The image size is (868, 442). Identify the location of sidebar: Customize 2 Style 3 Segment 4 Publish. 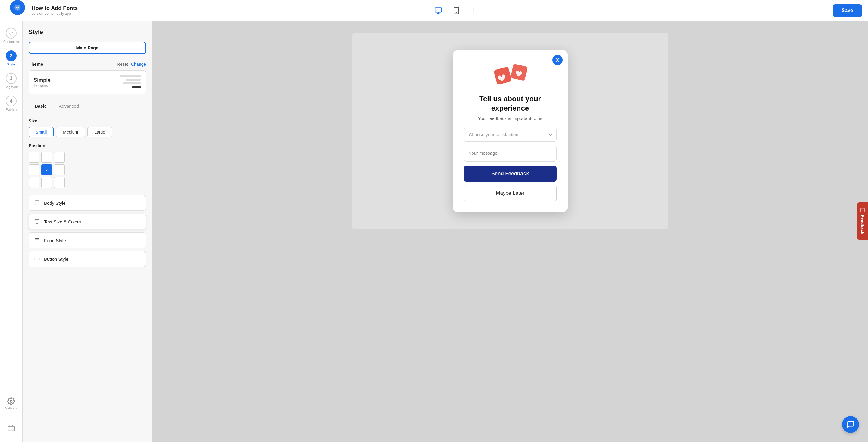
(11, 232).